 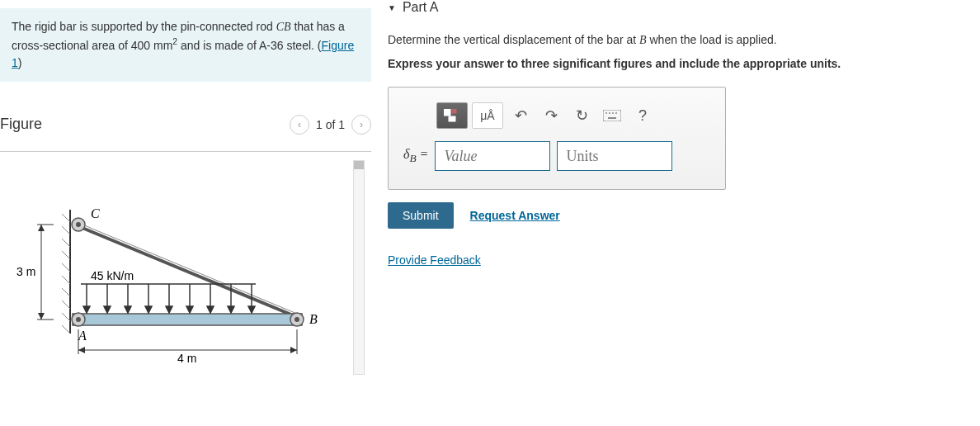 What do you see at coordinates (173, 284) in the screenshot?
I see `figure-diagram: C A B` at bounding box center [173, 284].